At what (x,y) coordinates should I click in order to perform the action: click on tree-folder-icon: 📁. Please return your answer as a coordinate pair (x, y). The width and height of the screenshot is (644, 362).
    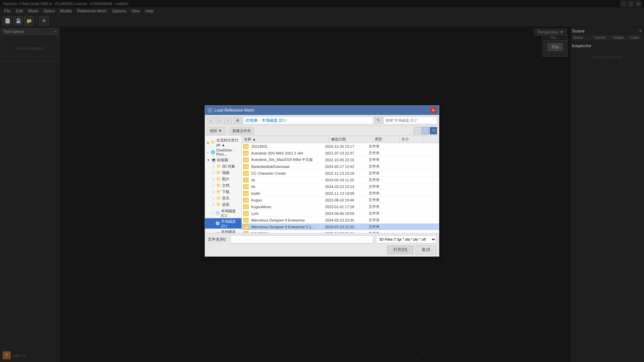
    Looking at the image, I should click on (219, 173).